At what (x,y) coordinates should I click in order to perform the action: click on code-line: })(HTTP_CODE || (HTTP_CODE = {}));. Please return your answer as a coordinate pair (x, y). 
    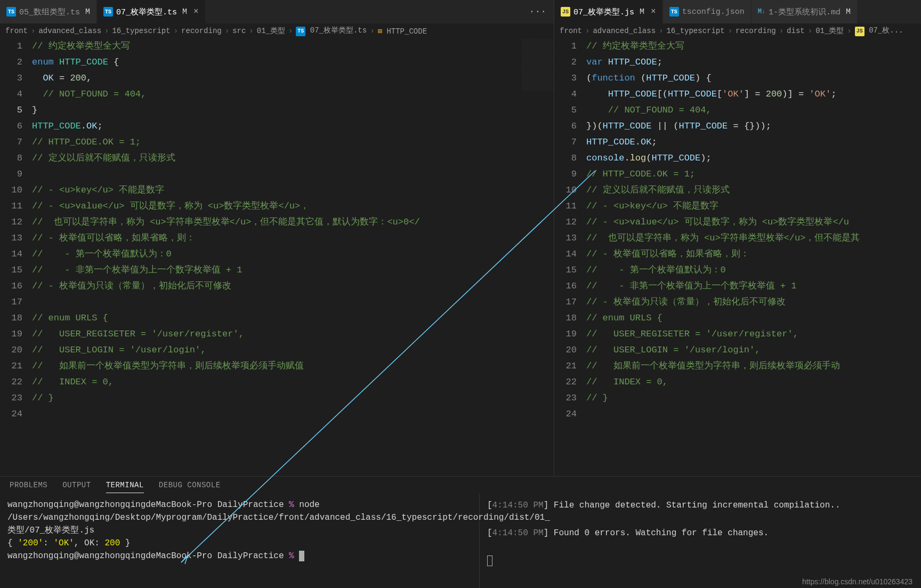
    Looking at the image, I should click on (754, 126).